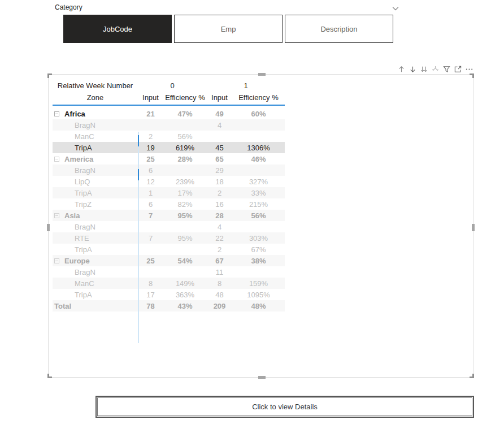 This screenshot has height=424, width=504. Describe the element at coordinates (185, 159) in the screenshot. I see `value-cell: 28%` at that location.